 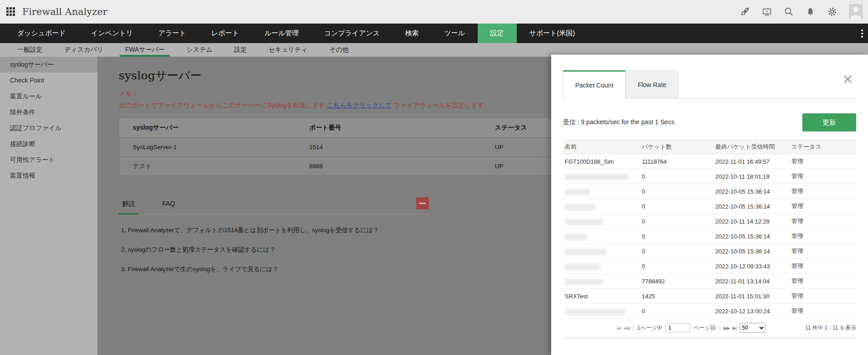 What do you see at coordinates (281, 34) in the screenshot?
I see `nav-item: ルール管理` at bounding box center [281, 34].